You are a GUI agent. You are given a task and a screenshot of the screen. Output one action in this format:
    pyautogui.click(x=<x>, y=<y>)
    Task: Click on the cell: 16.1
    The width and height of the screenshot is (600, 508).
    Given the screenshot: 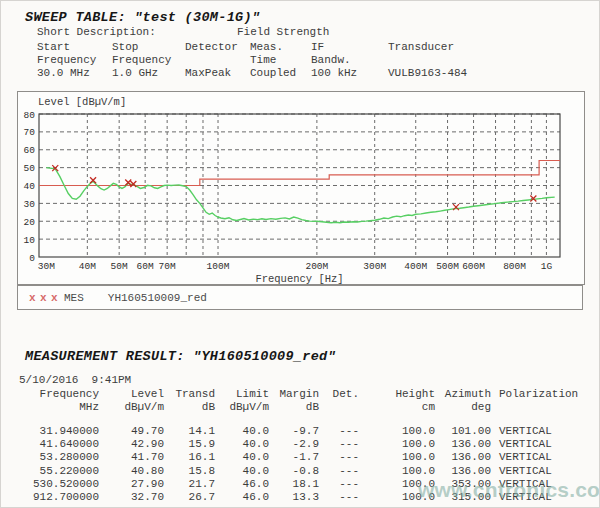 What is the action you would take?
    pyautogui.click(x=190, y=458)
    